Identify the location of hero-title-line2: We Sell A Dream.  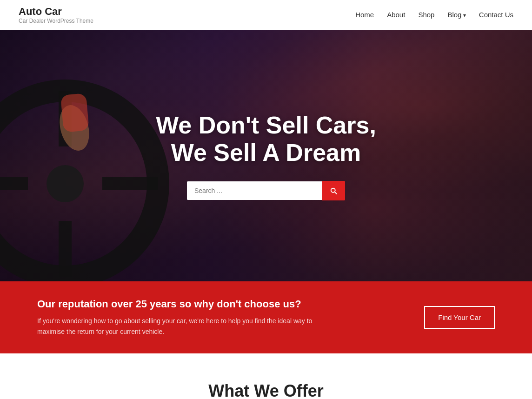
(266, 153).